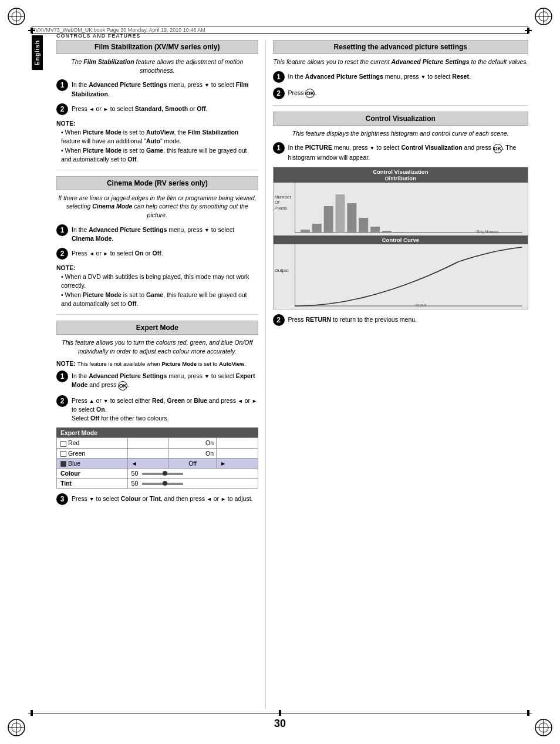 Image resolution: width=560 pixels, height=744 pixels. What do you see at coordinates (157, 363) in the screenshot?
I see `expert-note-inline: NOTE: This feature is not available when…` at bounding box center [157, 363].